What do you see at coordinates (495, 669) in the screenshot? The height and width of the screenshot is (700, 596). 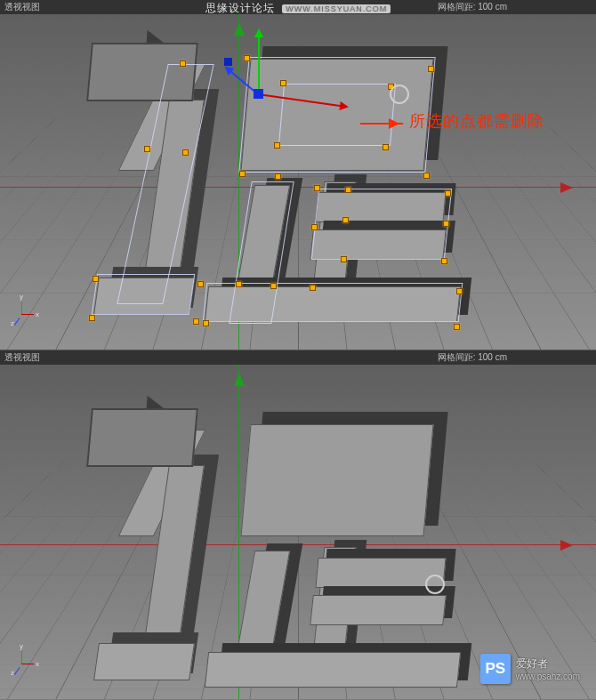 I see `ps-logo-icon: PS` at bounding box center [495, 669].